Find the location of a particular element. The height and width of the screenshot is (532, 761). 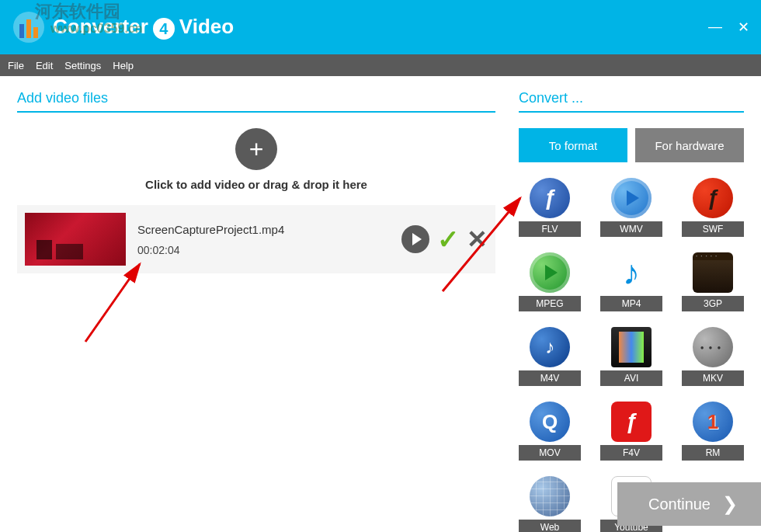

format-label: MKV is located at coordinates (713, 378).